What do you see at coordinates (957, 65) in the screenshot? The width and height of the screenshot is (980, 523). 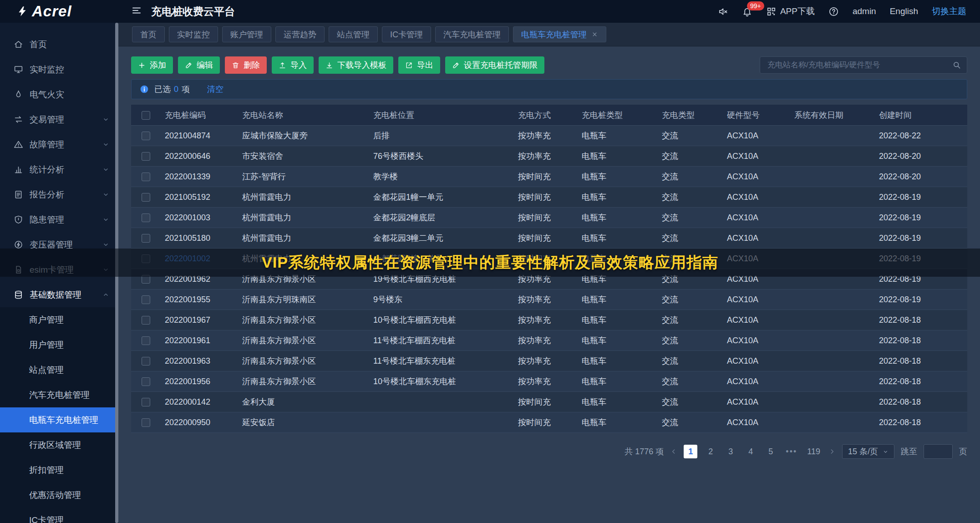 I see `search-icon` at bounding box center [957, 65].